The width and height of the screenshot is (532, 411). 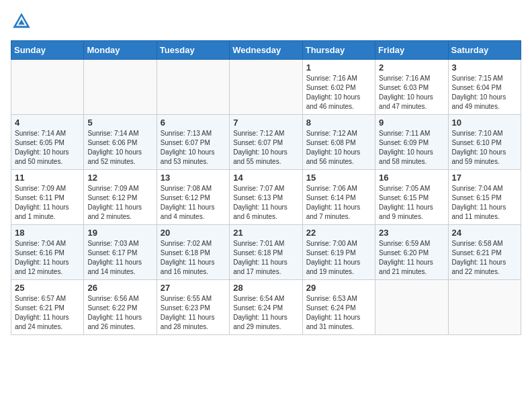 I want to click on day-number: 7, so click(x=266, y=122).